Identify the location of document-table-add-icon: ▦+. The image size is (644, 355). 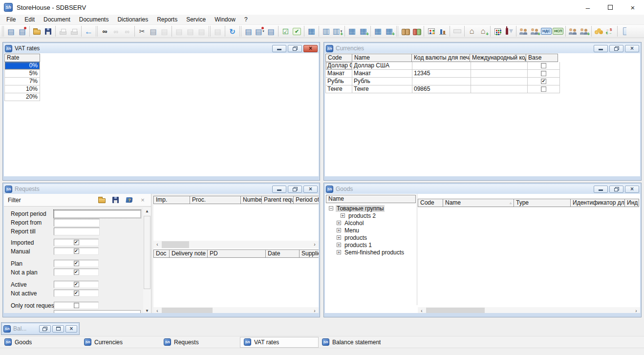
(364, 31).